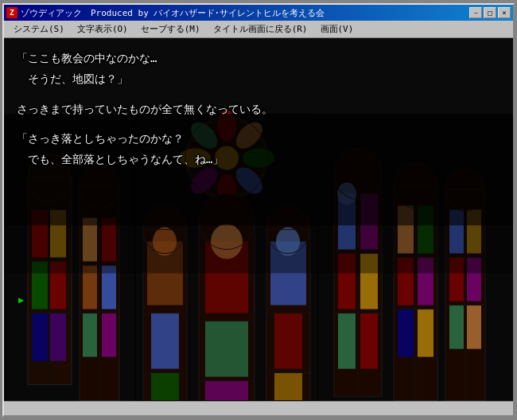  Describe the element at coordinates (258, 69) in the screenshot. I see `dialog-block-1: 「ここも教会の中なのかな… そうだ、地図は？」` at that location.